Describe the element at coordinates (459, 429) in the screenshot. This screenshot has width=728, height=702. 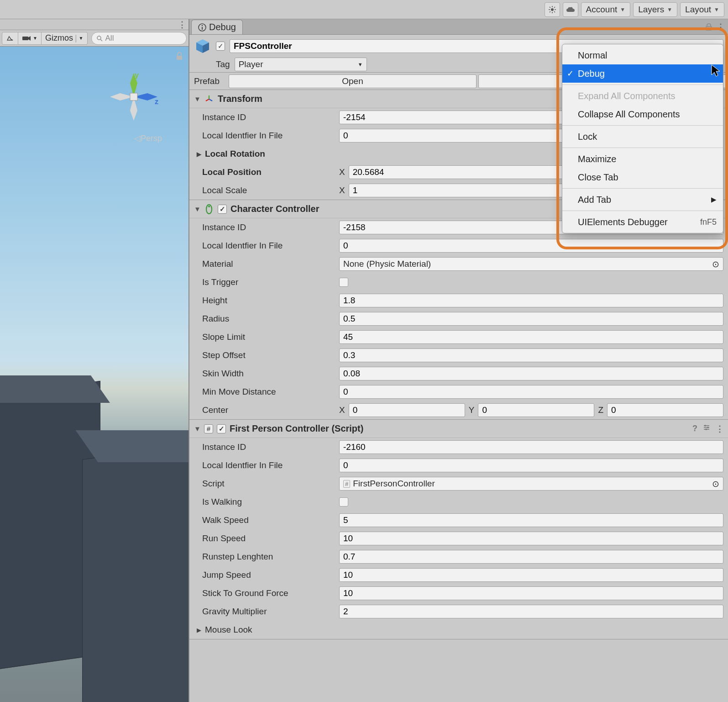
I see `fpc-header: ▼ # First Person Controller (Script) ? ⋮` at that location.